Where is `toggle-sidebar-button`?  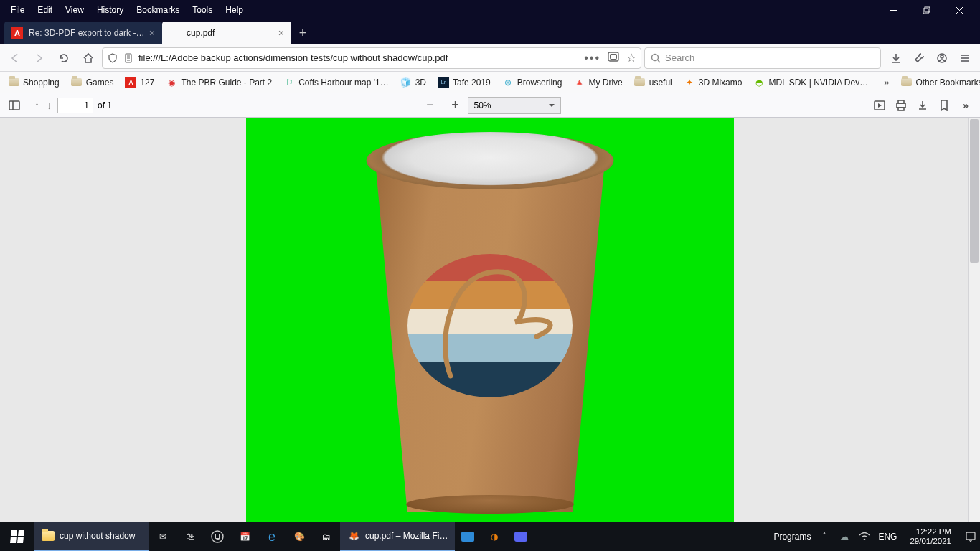
toggle-sidebar-button is located at coordinates (14, 105).